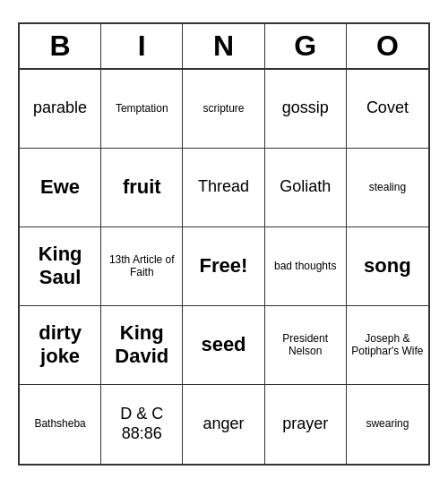 The image size is (448, 487). Describe the element at coordinates (306, 267) in the screenshot. I see `bingo-cell: bad thoughts` at that location.